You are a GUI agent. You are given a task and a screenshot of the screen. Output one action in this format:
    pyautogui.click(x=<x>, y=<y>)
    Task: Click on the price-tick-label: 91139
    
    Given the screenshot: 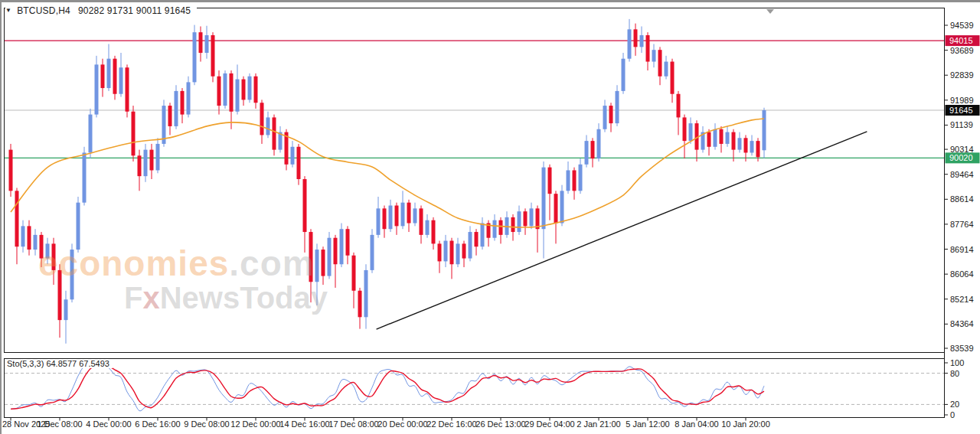 What is the action you would take?
    pyautogui.click(x=962, y=125)
    